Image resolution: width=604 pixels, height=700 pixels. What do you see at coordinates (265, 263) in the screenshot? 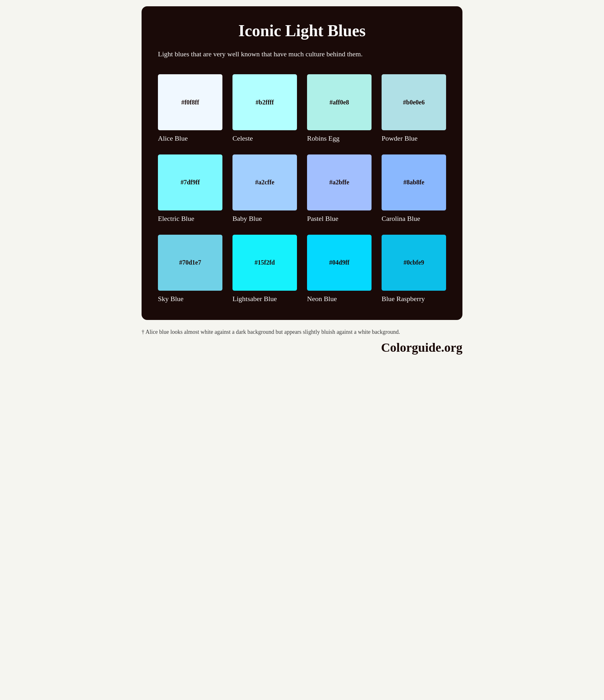
I see `color-swatch: #15f2fd` at bounding box center [265, 263].